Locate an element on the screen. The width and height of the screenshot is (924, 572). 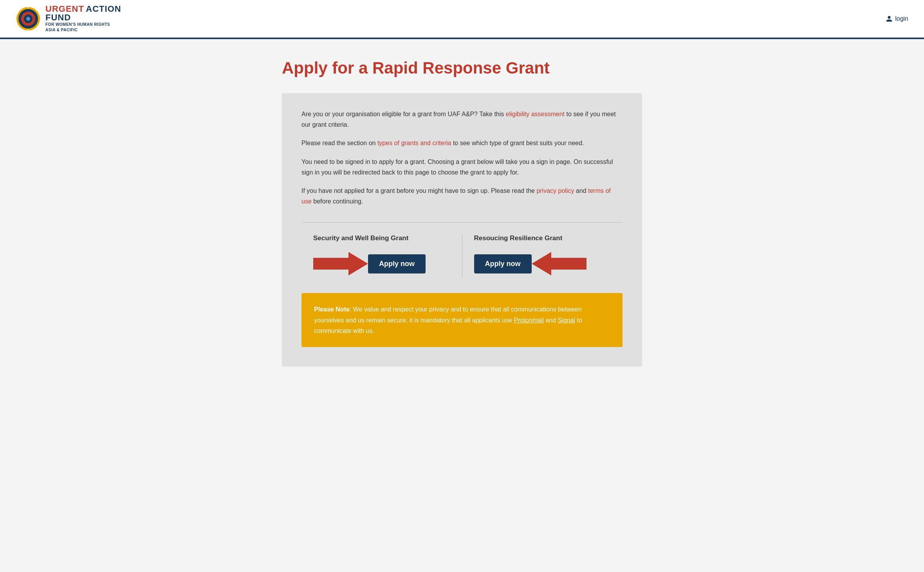
arrow-left-icon is located at coordinates (559, 264).